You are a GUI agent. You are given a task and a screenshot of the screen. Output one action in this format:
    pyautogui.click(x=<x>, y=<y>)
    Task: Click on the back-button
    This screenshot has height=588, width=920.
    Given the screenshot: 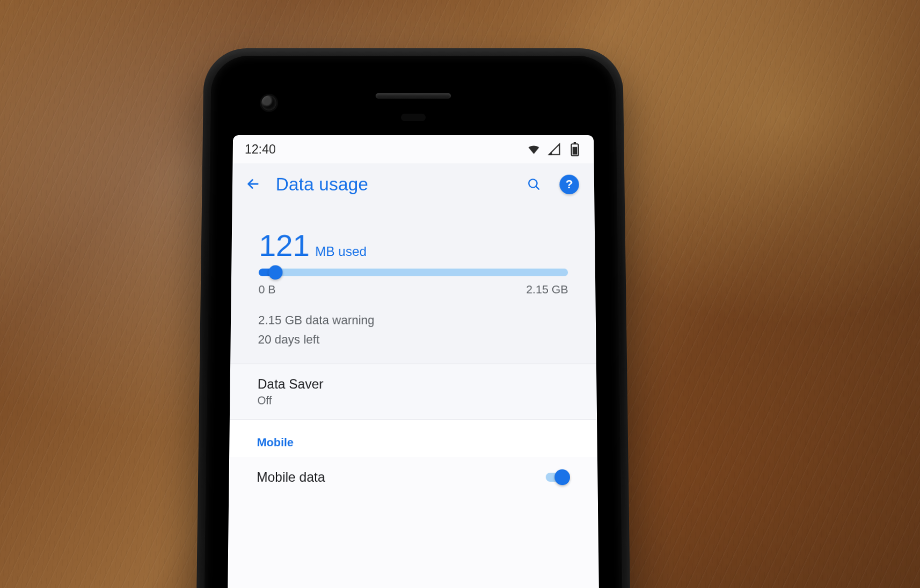 What is the action you would take?
    pyautogui.click(x=253, y=185)
    